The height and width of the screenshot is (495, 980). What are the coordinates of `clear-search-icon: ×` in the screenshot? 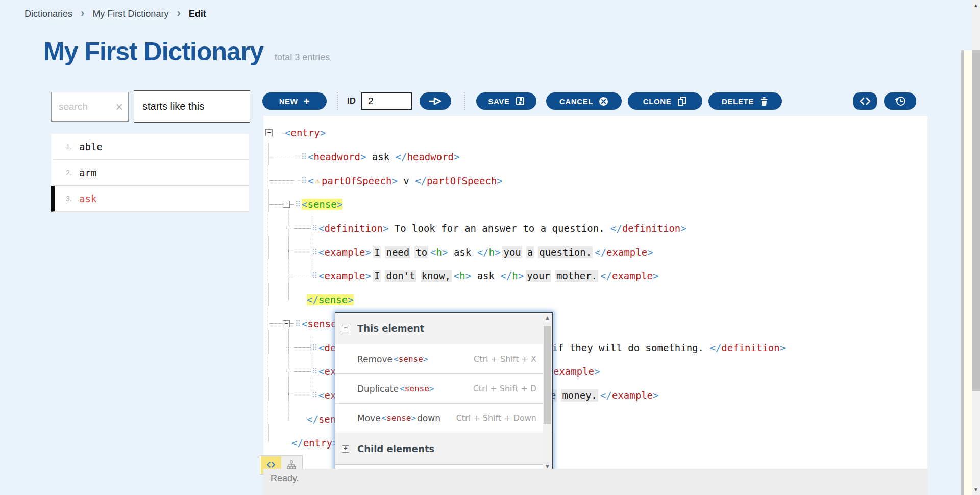 It's located at (119, 107).